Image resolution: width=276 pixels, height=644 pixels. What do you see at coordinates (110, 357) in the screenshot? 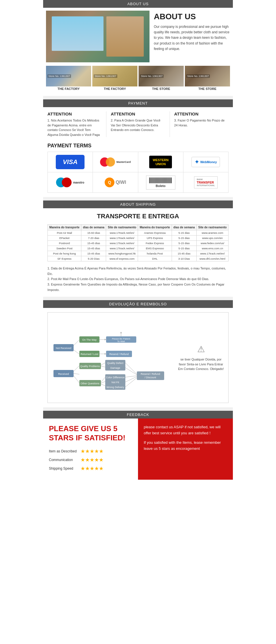
I see `flow-svg: Not Received Received On The Way Returne…` at bounding box center [110, 357].